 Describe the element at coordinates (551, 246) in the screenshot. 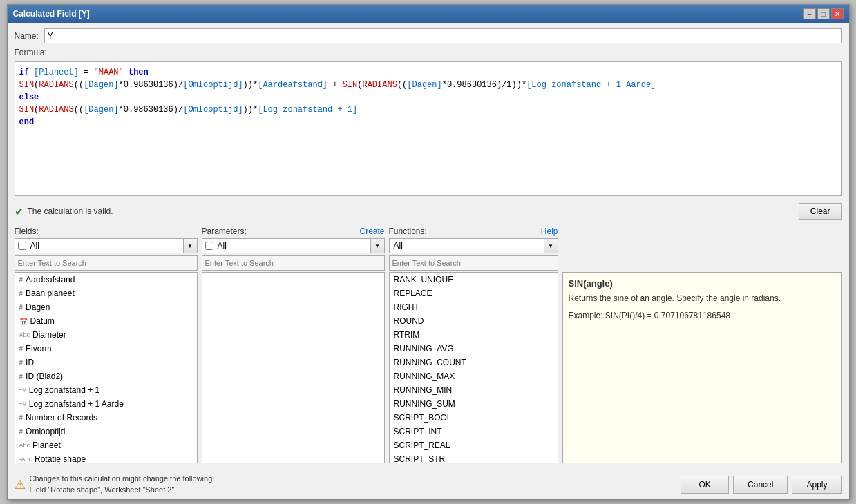

I see `functions-dropdown-arrow: ▼` at that location.